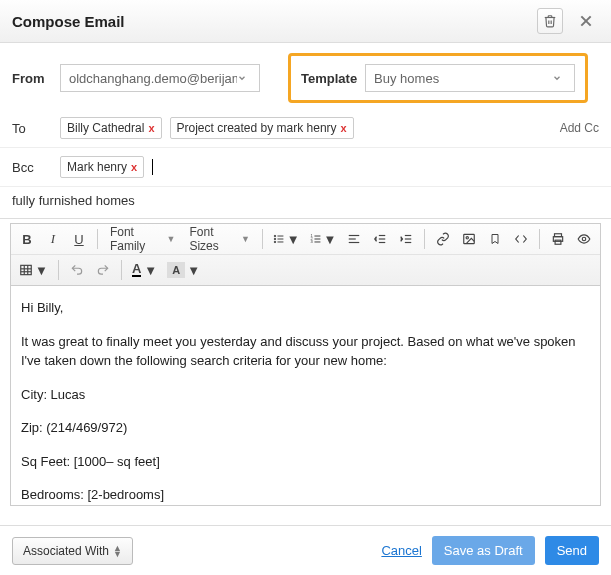 Image resolution: width=611 pixels, height=575 pixels. Describe the element at coordinates (306, 203) in the screenshot. I see `subject-row` at that location.